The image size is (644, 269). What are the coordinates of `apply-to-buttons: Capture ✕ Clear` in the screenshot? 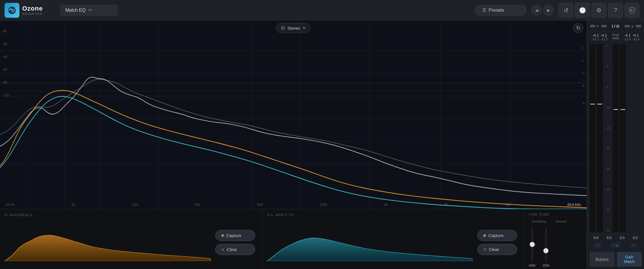 It's located at (498, 242).